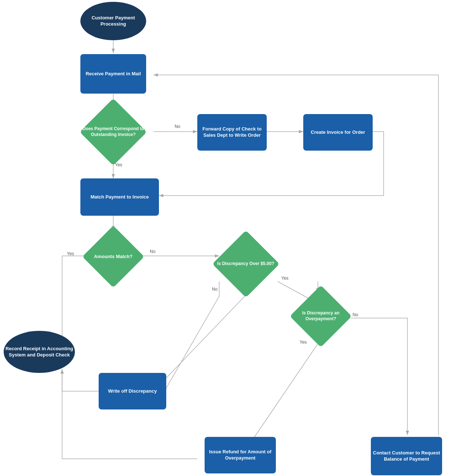 Image resolution: width=460 pixels, height=476 pixels. What do you see at coordinates (113, 132) in the screenshot?
I see `does-payment-diamond: Does Payment Correspond to Outstanding I…` at bounding box center [113, 132].